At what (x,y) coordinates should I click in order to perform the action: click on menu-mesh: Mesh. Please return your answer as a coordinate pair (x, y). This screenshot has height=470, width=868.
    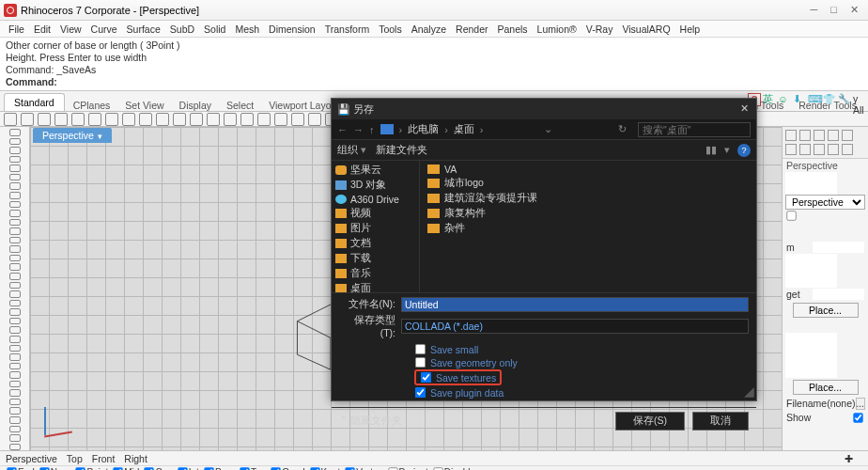
    Looking at the image, I should click on (247, 29).